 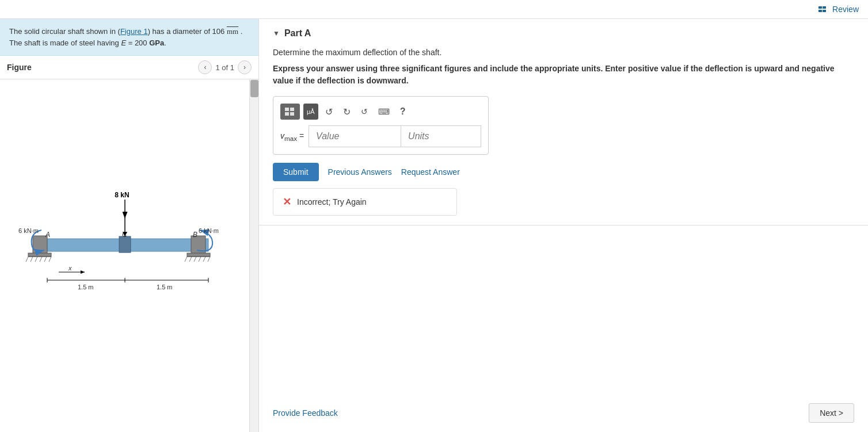 What do you see at coordinates (20, 67) in the screenshot?
I see `figure-title: Figure` at bounding box center [20, 67].